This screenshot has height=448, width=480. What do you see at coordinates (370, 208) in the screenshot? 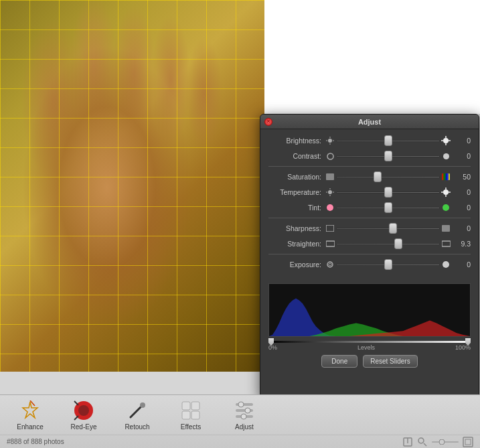
I see `tint-row: Tint: 0` at bounding box center [370, 208].